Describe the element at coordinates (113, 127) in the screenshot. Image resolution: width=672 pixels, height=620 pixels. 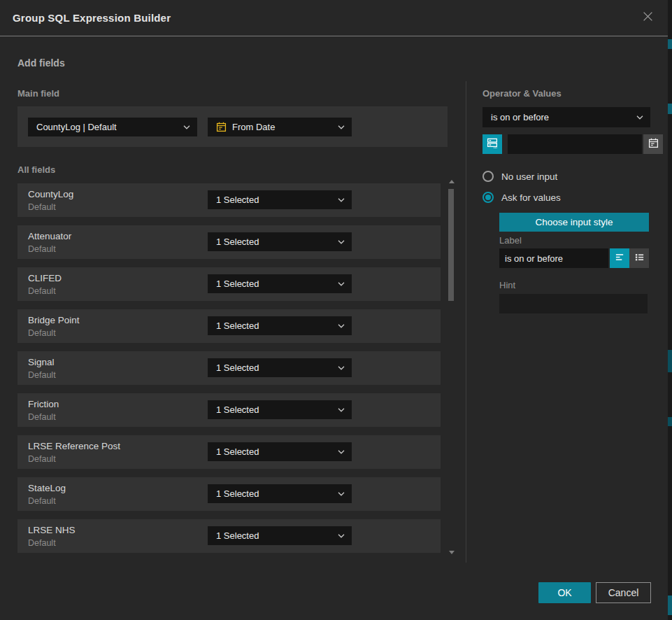
I see `layer-select-dropdown: CountyLog | Default` at that location.